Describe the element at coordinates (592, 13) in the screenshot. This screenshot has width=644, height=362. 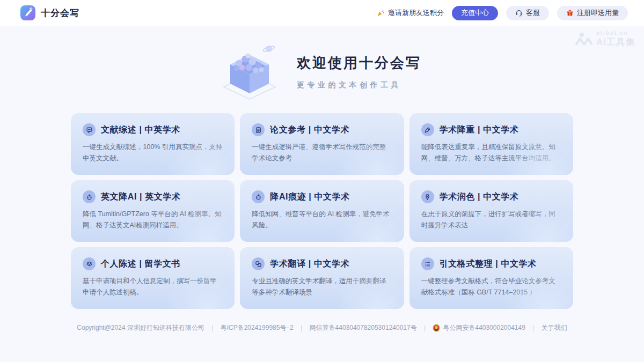
I see `register-bonus-button: 注册即送用量` at that location.